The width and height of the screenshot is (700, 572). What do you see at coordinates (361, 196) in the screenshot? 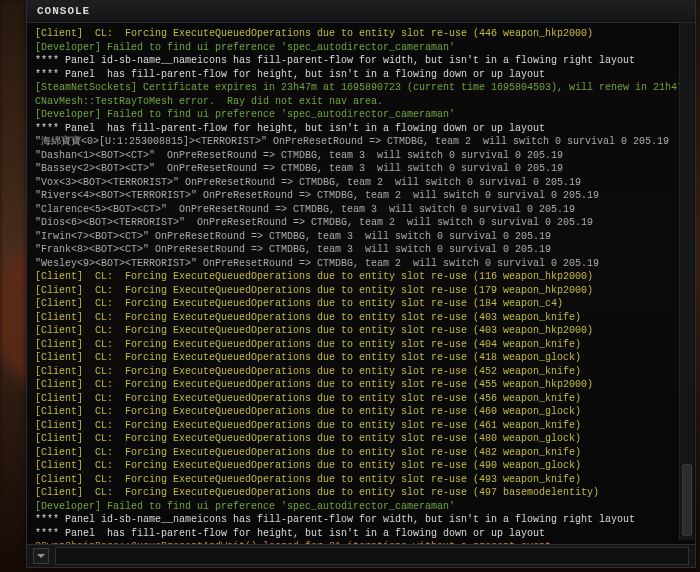
I see `console-log-line: "Rivers<4><BOT><TERRORIST>" OnPreResetRo…` at bounding box center [361, 196].